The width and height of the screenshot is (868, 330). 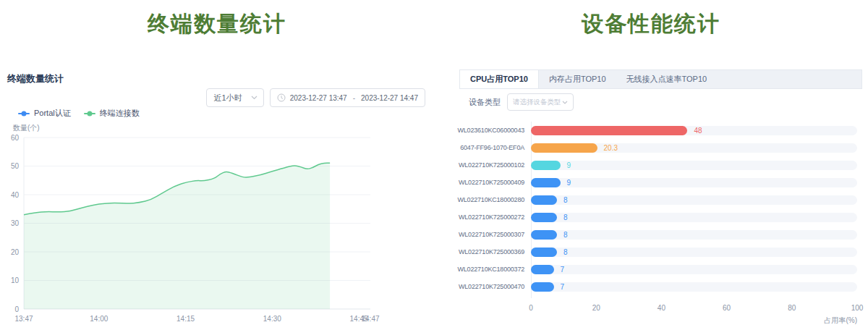 I want to click on clock-icon, so click(x=281, y=98).